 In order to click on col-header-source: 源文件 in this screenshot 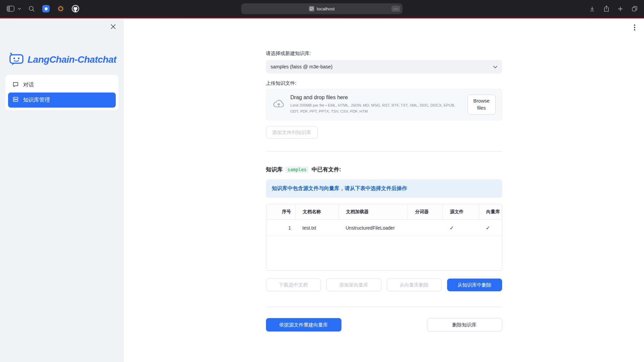, I will do `click(461, 212)`.